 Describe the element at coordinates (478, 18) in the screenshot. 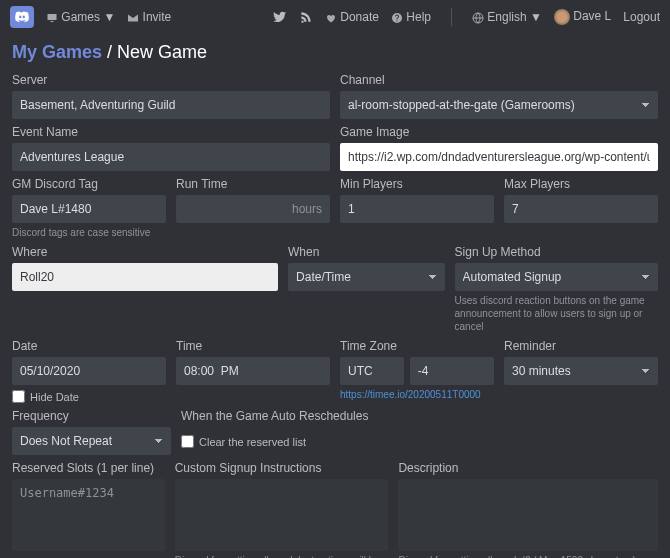

I see `globe-icon` at that location.